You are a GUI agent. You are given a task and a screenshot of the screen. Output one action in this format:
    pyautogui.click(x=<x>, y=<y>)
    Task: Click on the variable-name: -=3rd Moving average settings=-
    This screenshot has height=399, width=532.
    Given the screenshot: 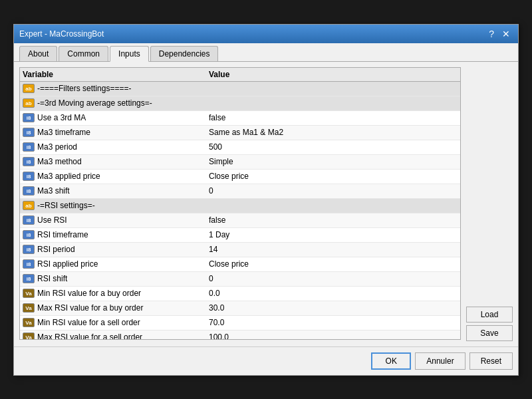 What is the action you would take?
    pyautogui.click(x=94, y=103)
    